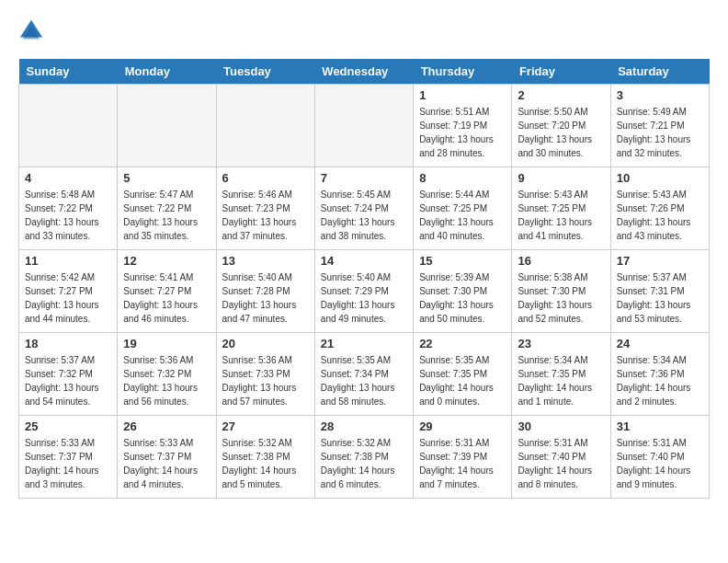  Describe the element at coordinates (364, 374) in the screenshot. I see `day-cell: 21 Sunrise: 5:35 AM Sunset: 7:34 PM Dayl…` at that location.